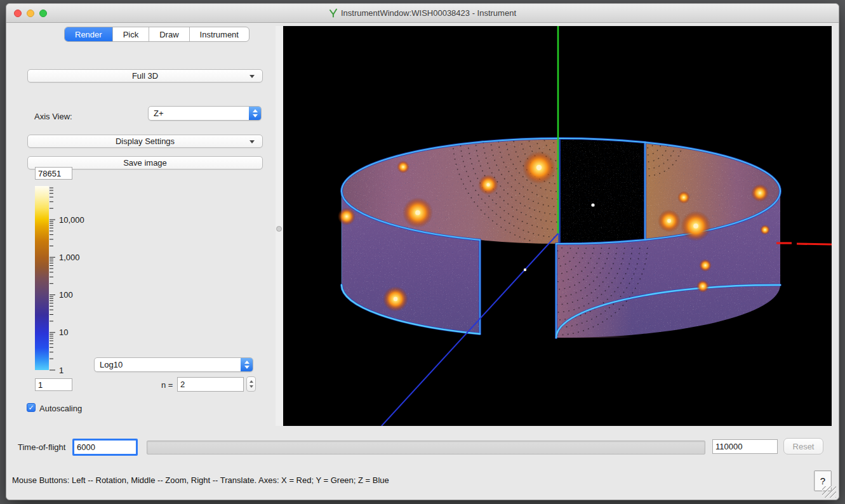  Describe the element at coordinates (145, 141) in the screenshot. I see `display-settings-dropdown: Display Settings` at that location.